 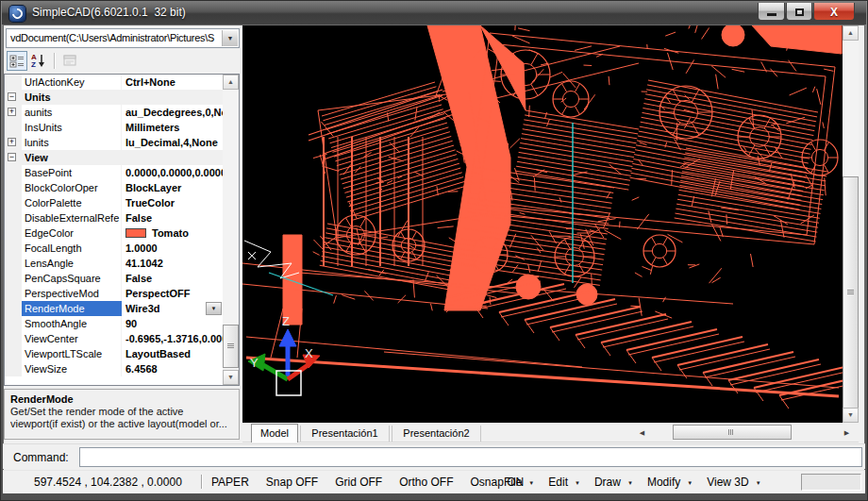 What do you see at coordinates (113, 248) in the screenshot?
I see `property-row-focallength: FocalLength1.0000` at bounding box center [113, 248].